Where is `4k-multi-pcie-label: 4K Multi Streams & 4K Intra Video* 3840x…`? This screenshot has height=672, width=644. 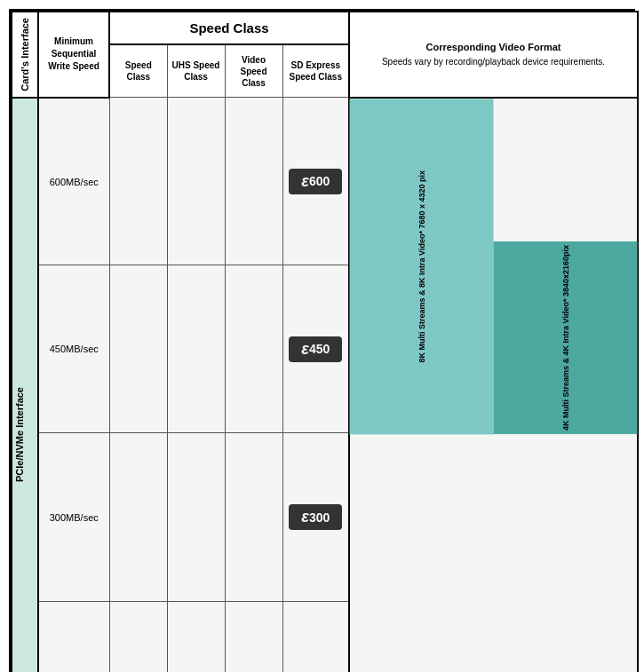
4k-multi-pcie-label: 4K Multi Streams & 4K Intra Video* 3840x… is located at coordinates (566, 337).